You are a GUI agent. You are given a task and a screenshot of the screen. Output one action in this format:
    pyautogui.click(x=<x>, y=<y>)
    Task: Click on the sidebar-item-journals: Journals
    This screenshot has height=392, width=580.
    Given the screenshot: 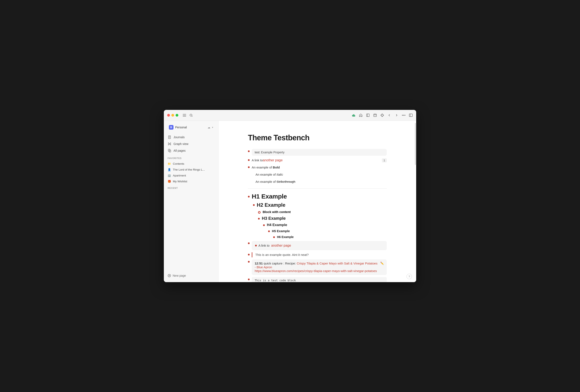 What is the action you would take?
    pyautogui.click(x=191, y=137)
    